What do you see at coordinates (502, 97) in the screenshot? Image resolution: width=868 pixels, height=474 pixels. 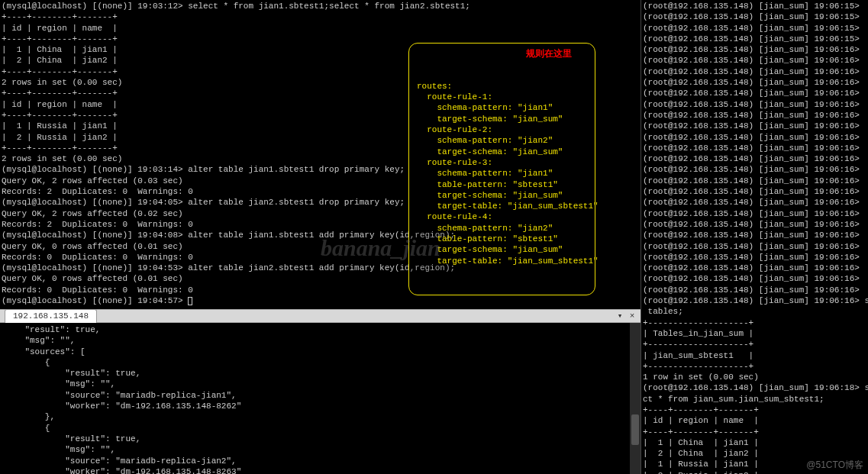 I see `terminal-line: route-rule-1:` at bounding box center [502, 97].